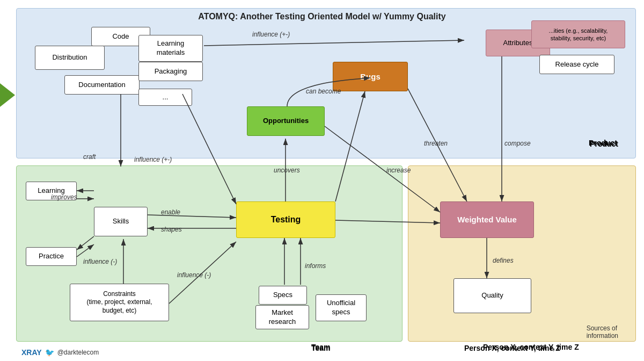  I want to click on label-enable: enable, so click(171, 212).